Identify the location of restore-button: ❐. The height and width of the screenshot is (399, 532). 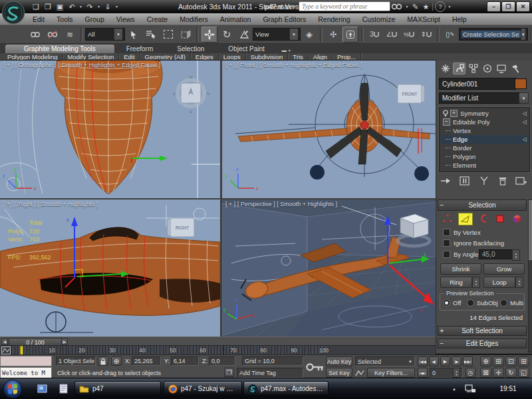
(508, 7).